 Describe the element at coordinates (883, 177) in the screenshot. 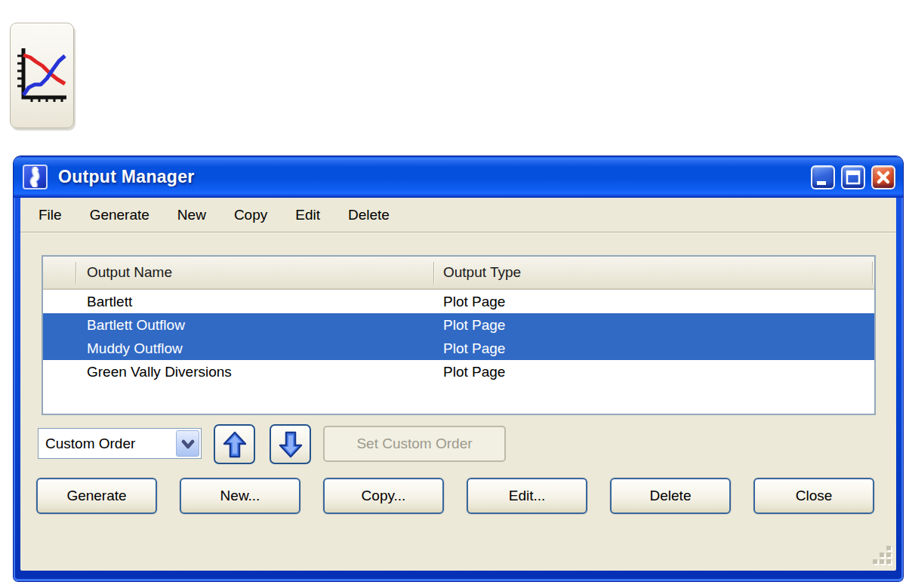

I see `close-icon` at that location.